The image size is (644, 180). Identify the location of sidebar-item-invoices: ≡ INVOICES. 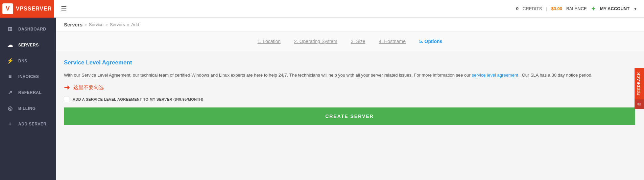
(28, 77).